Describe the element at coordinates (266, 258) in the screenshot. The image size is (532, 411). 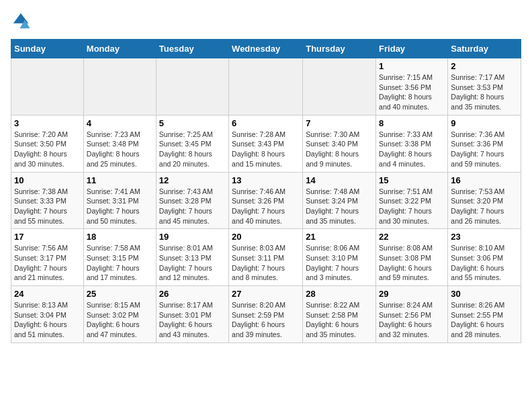
I see `day-cell: 20Sunrise: 8:03 AM Sunset: 3:11 PM Dayli…` at that location.